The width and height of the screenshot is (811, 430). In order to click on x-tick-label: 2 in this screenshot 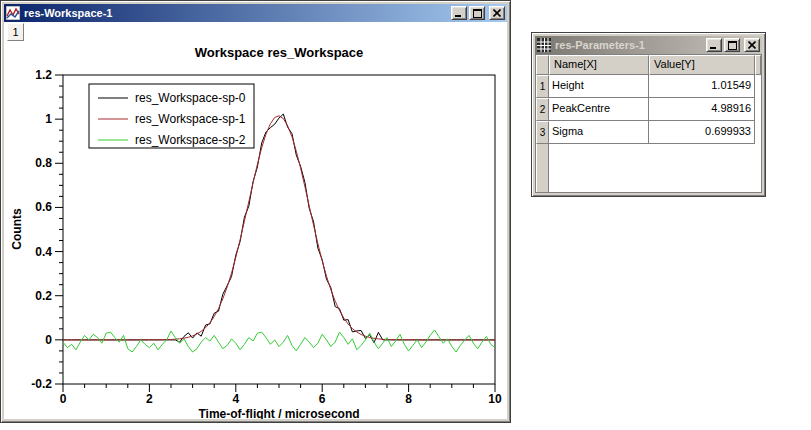, I will do `click(150, 399)`.